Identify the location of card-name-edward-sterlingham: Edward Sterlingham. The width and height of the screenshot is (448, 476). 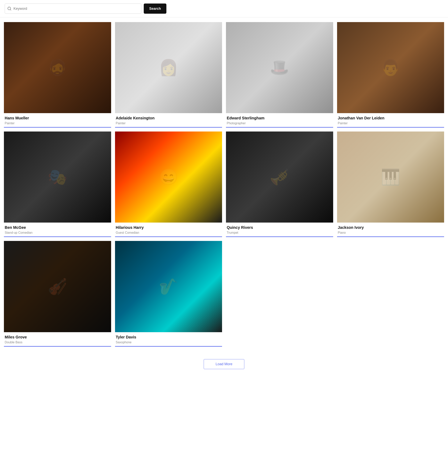
(280, 118).